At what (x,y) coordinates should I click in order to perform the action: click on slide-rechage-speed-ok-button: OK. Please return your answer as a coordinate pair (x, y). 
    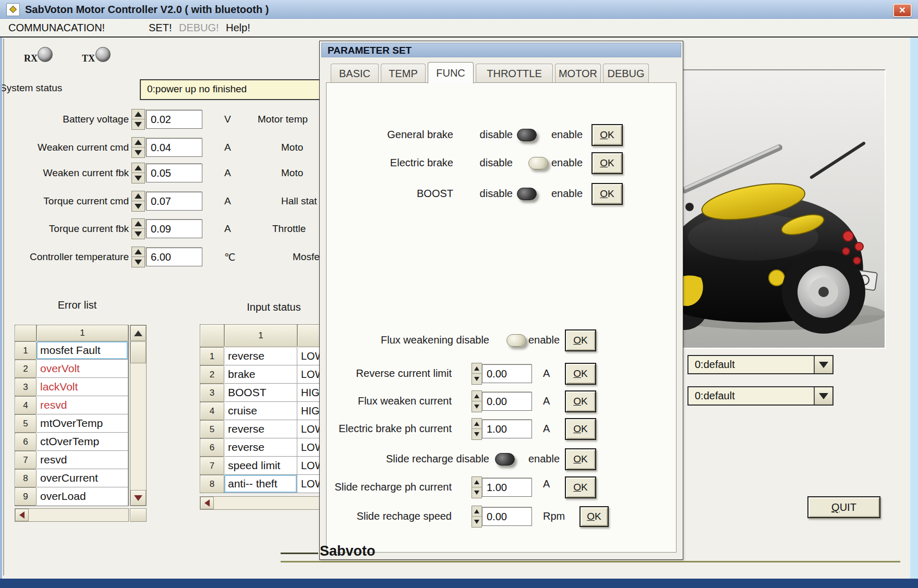
    Looking at the image, I should click on (594, 517).